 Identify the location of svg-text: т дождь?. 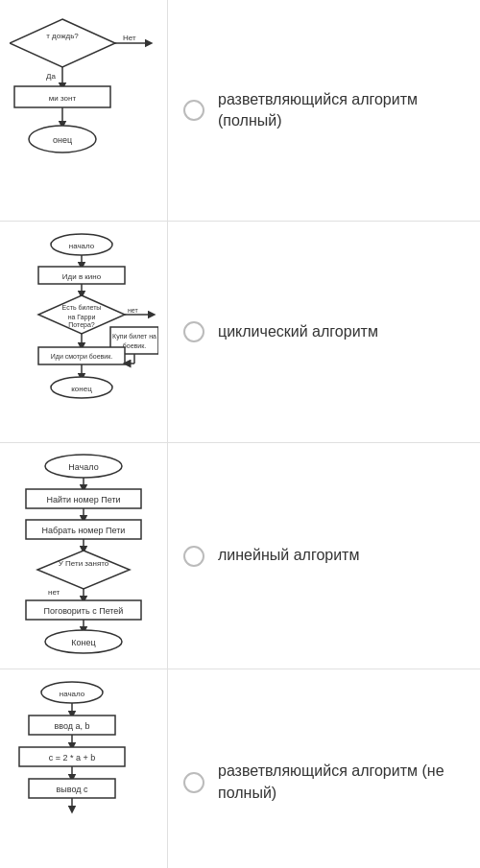
(62, 36).